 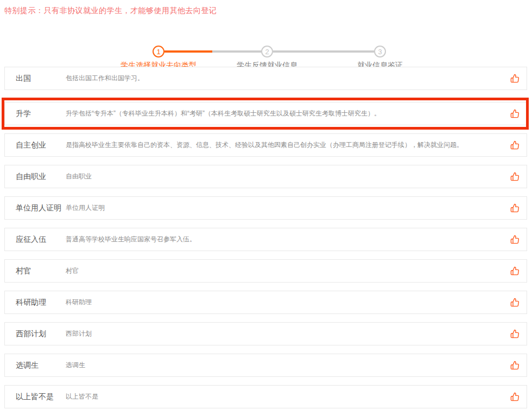 What do you see at coordinates (188, 52) in the screenshot?
I see `connector-1-2-done` at bounding box center [188, 52].